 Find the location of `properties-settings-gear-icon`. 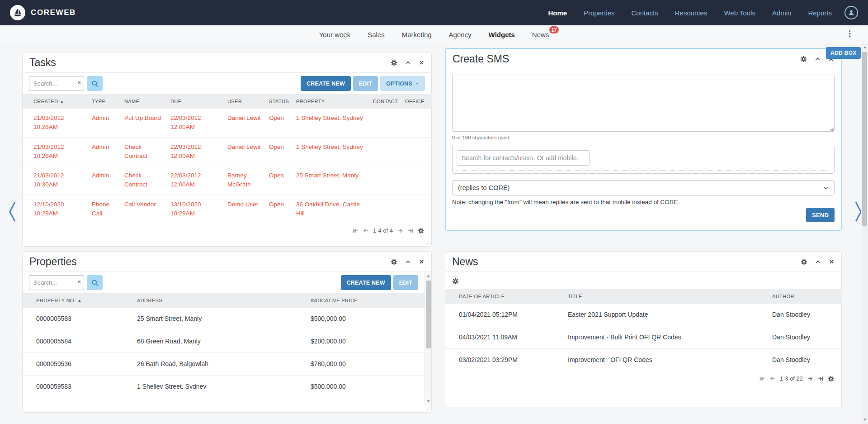

properties-settings-gear-icon is located at coordinates (394, 262).